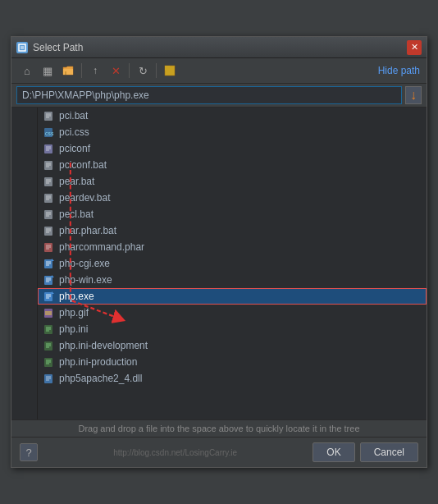 This screenshot has height=504, width=438. Describe the element at coordinates (219, 451) in the screenshot. I see `bottom-bar: ? http://blog.csdn.net/LosingCarry.ie OK…` at that location.